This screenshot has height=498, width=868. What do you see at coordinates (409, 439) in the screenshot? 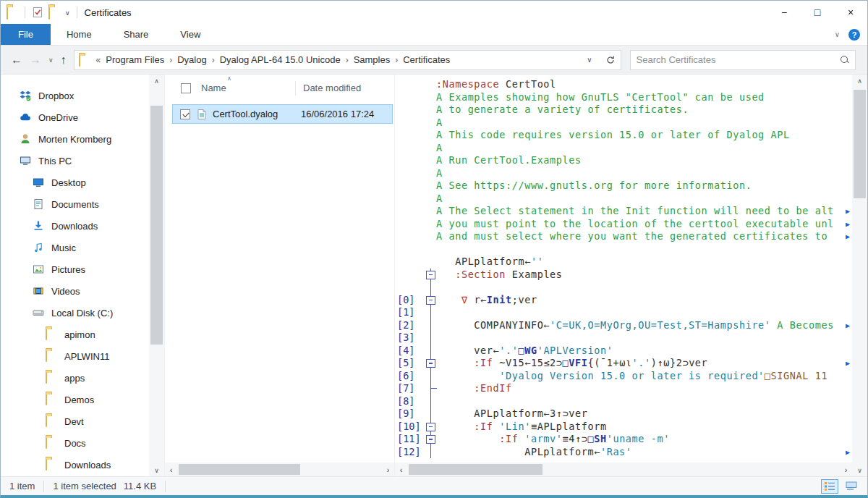
I see `line-number: [11]` at bounding box center [409, 439].